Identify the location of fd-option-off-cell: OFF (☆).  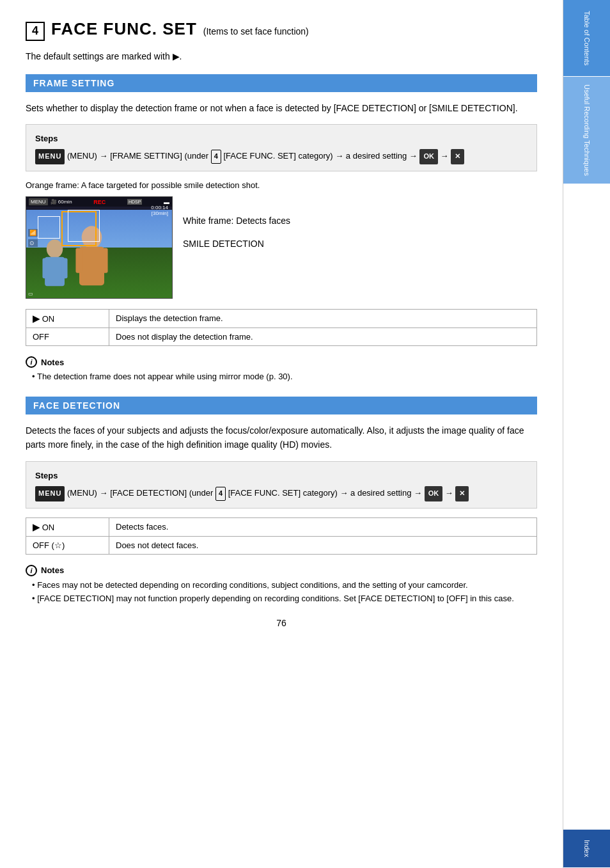
(68, 545).